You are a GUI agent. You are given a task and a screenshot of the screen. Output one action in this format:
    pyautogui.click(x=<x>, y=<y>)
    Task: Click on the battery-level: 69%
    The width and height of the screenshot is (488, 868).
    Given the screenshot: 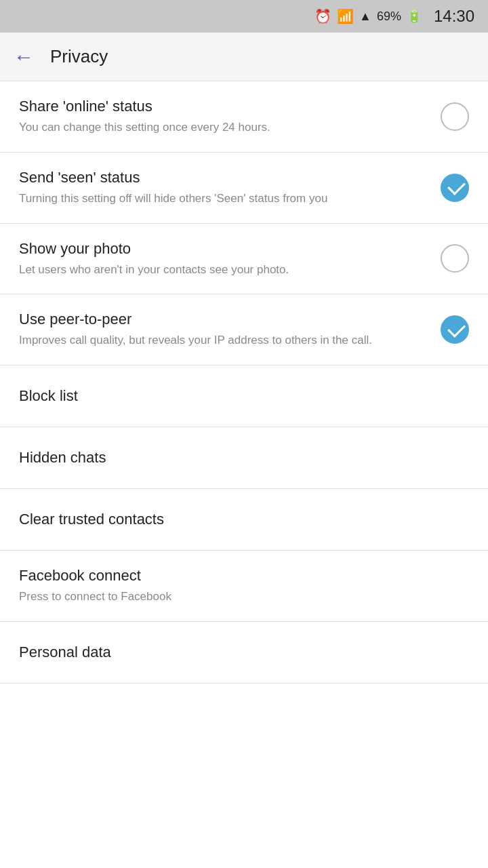 What is the action you would take?
    pyautogui.click(x=389, y=16)
    